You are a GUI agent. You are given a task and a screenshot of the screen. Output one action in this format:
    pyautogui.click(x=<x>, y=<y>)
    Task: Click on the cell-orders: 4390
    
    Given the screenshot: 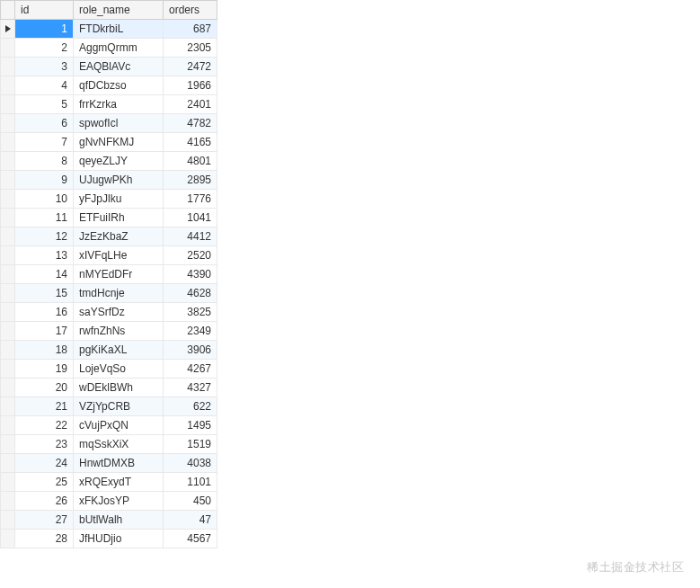 What is the action you would take?
    pyautogui.click(x=191, y=275)
    